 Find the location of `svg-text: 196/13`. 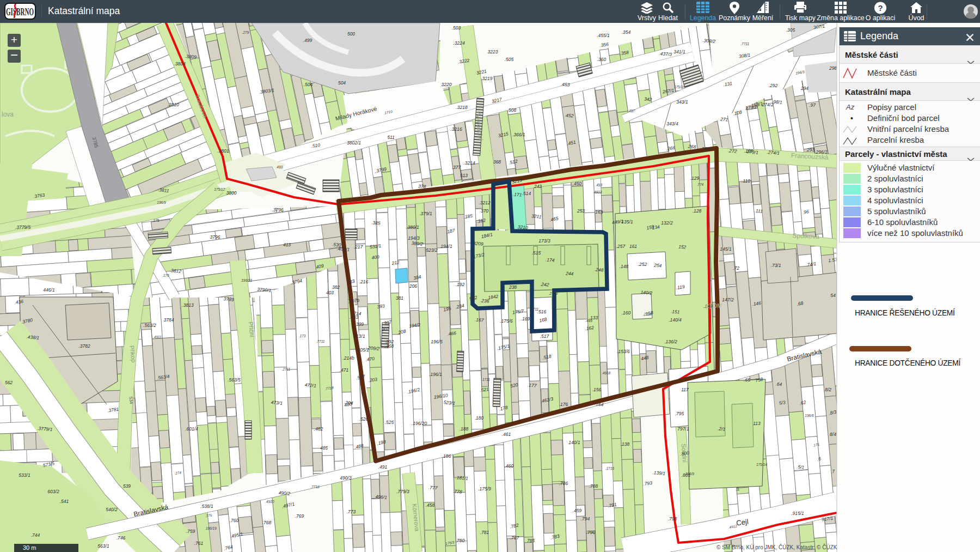

svg-text: 196/13 is located at coordinates (247, 280).